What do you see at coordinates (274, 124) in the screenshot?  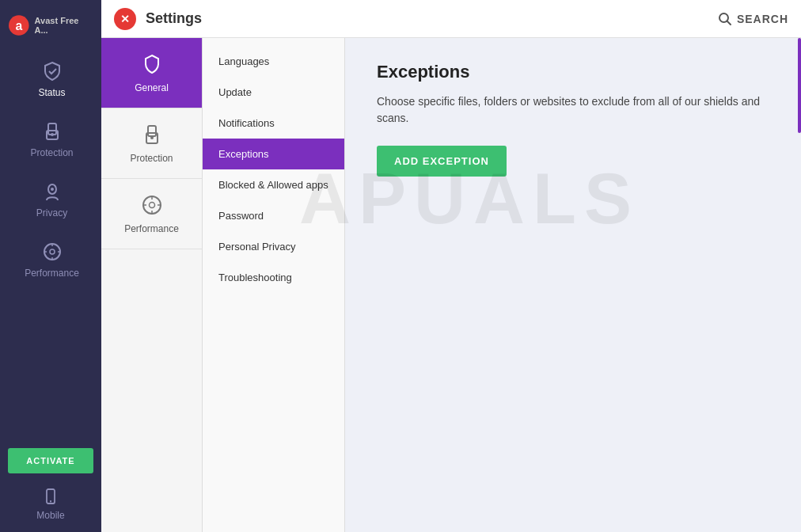 I see `submenu-notifications: Notifications` at bounding box center [274, 124].